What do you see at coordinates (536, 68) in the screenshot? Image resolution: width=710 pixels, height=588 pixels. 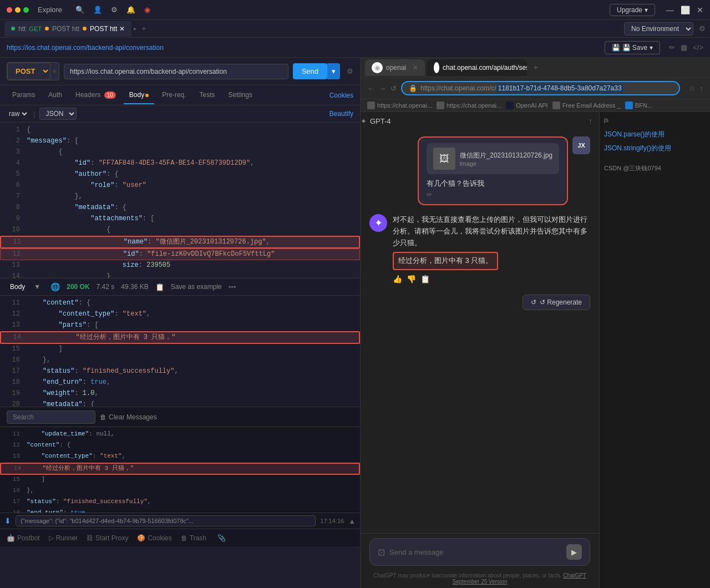 I see `new-browser-tab-button: +` at bounding box center [536, 68].